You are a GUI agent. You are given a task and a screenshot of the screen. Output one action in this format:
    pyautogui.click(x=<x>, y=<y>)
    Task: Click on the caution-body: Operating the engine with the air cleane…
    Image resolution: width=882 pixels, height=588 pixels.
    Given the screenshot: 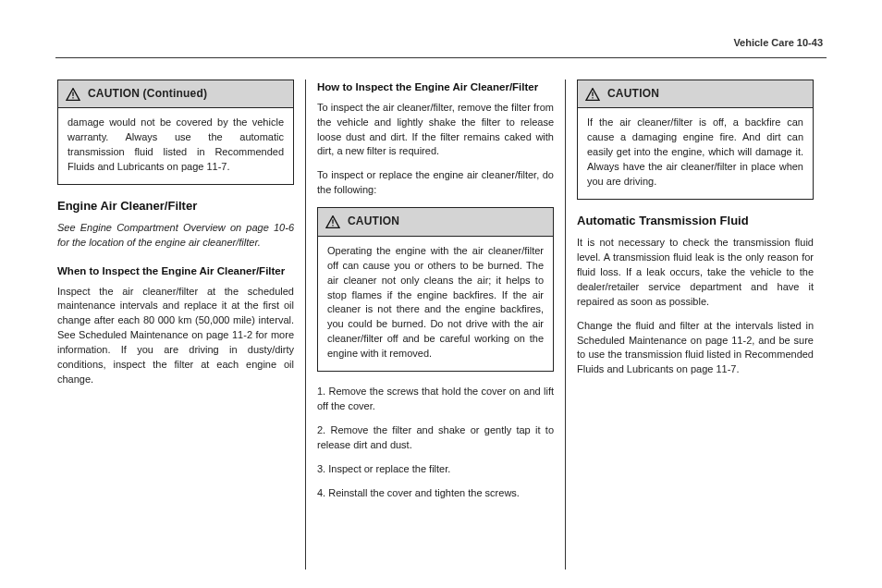 What is the action you would take?
    pyautogui.click(x=435, y=304)
    